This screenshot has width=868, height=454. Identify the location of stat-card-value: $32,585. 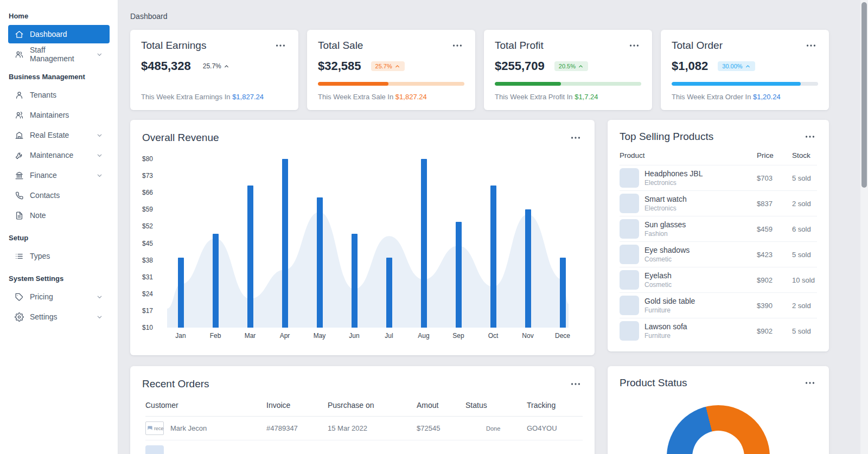
(340, 66).